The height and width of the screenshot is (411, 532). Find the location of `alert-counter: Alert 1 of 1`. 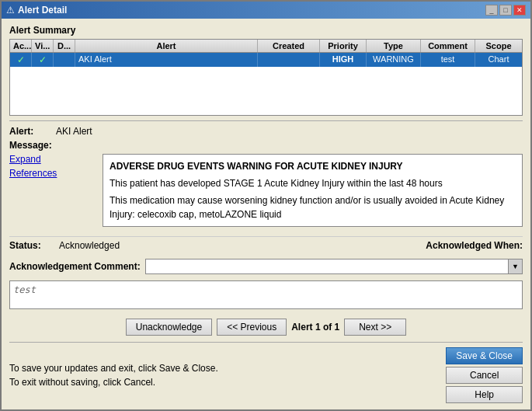

alert-counter: Alert 1 of 1 is located at coordinates (315, 327).